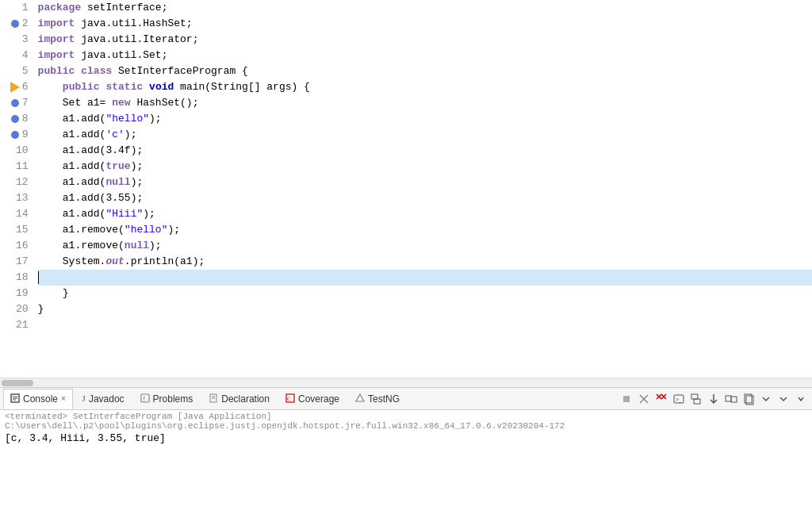  What do you see at coordinates (425, 71) in the screenshot?
I see `code-line-5: public class SetInterfaceProgram {` at bounding box center [425, 71].